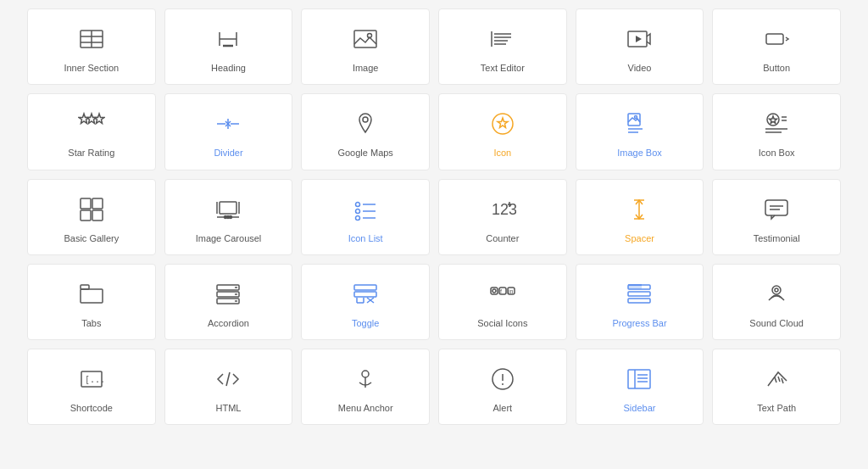  What do you see at coordinates (92, 408) in the screenshot?
I see `widget-label-shortcode: Shortcode` at bounding box center [92, 408].